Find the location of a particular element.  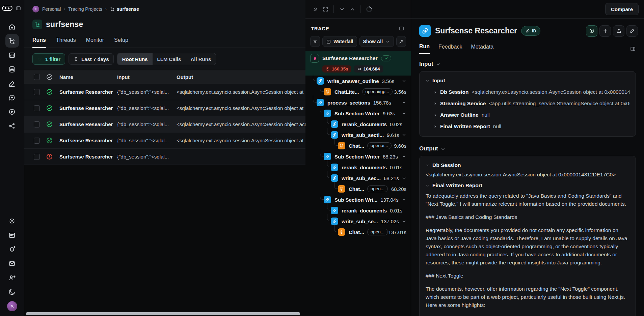

sidebar-item-annotation-queues is located at coordinates (12, 83).